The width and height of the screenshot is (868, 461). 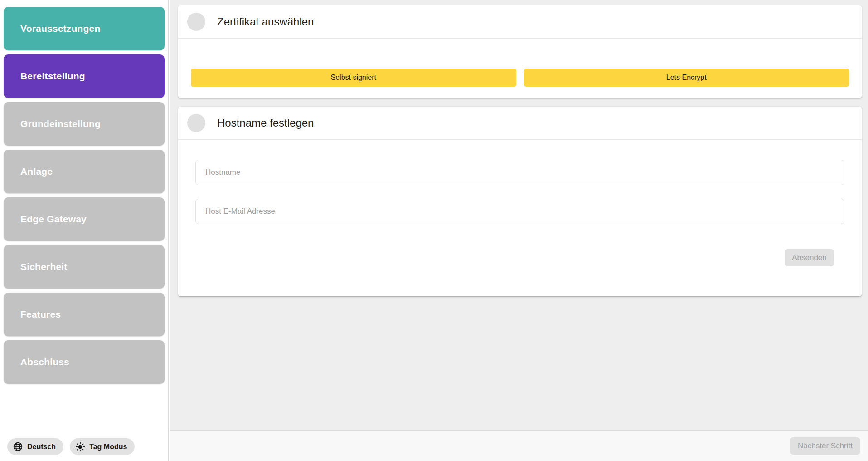 What do you see at coordinates (60, 29) in the screenshot?
I see `sidebar-item-label: Voraussetzungen` at bounding box center [60, 29].